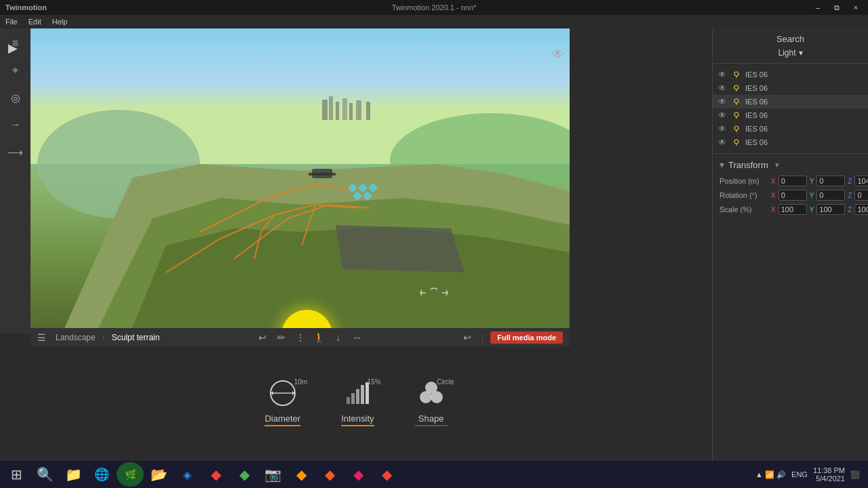 The image size is (868, 488). I want to click on taskbar-app8: ◆, so click(244, 474).